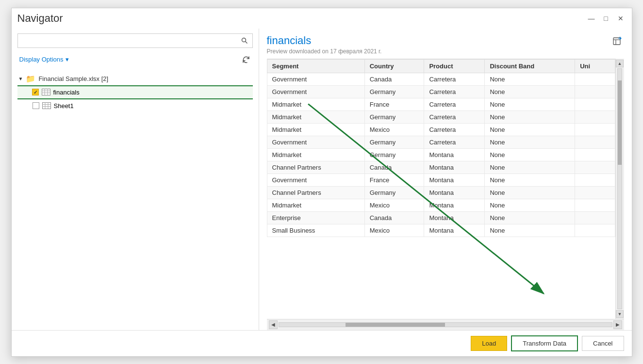 The height and width of the screenshot is (364, 643). Describe the element at coordinates (47, 106) in the screenshot. I see `table-icon-sheet1` at that location.